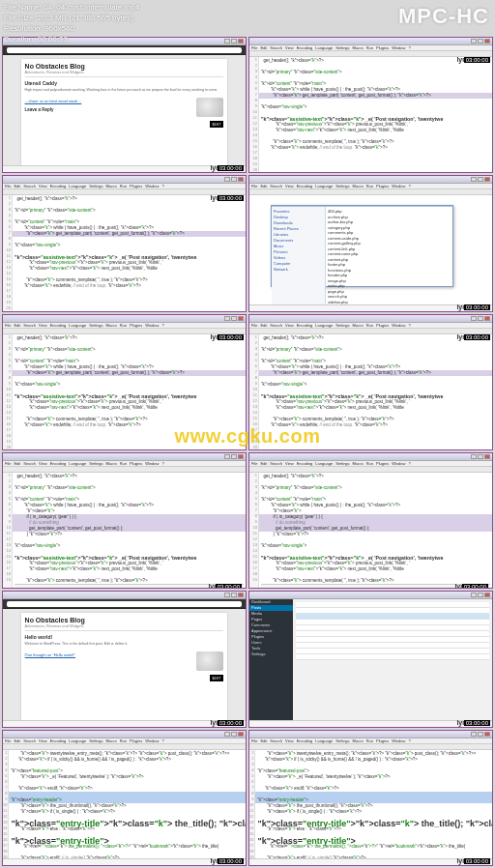 The height and width of the screenshot is (868, 495). What do you see at coordinates (373, 804) in the screenshot?
I see `code-text: "k">class="k"> twentytwelve_entry_meta()…` at bounding box center [373, 804].